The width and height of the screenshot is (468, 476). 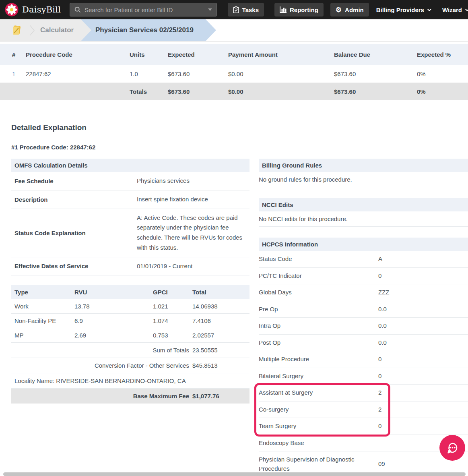 What do you see at coordinates (363, 180) in the screenshot?
I see `billing-ground-rules-text: No ground rules for this procedure.` at bounding box center [363, 180].